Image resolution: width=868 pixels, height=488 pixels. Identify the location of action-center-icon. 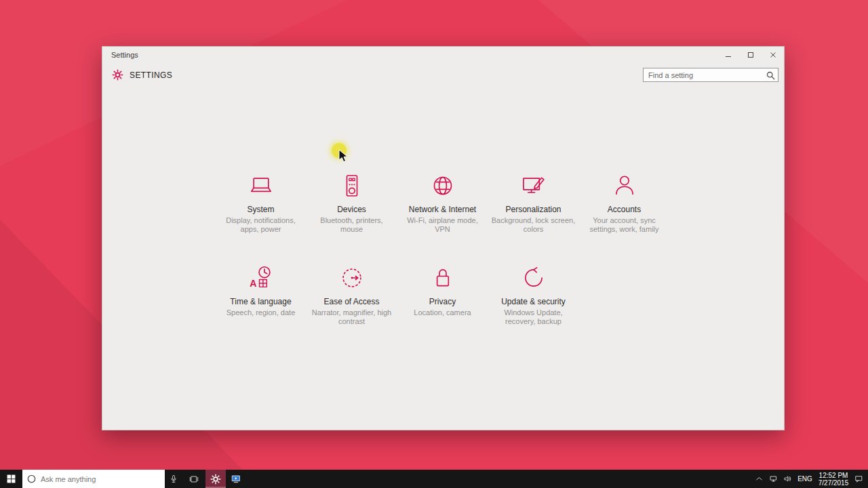
(859, 479).